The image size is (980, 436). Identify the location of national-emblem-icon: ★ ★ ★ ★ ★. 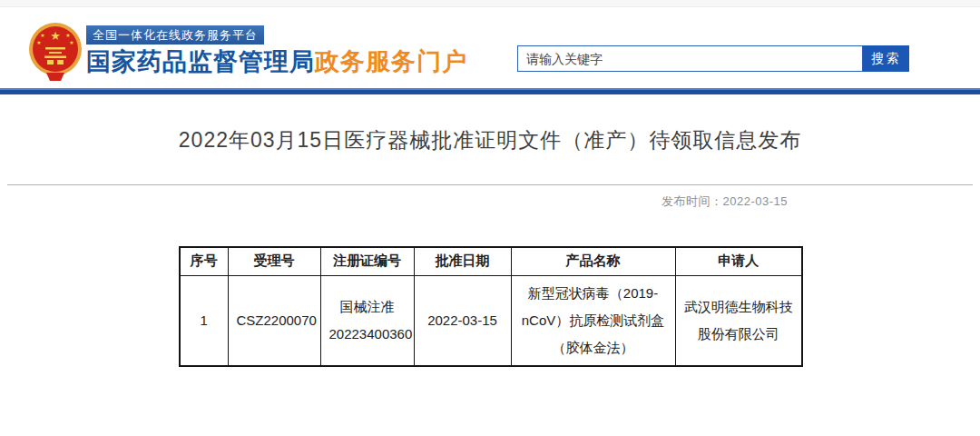
(55, 51).